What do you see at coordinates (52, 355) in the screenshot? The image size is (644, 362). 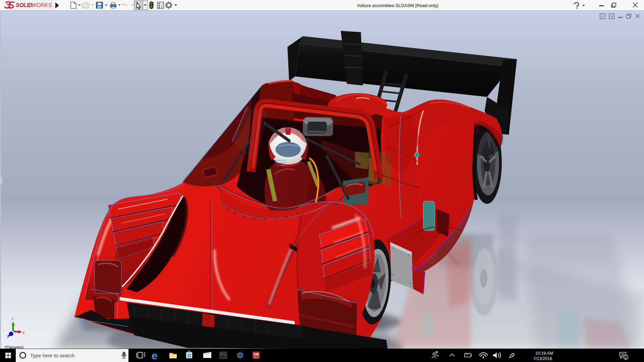 I see `svg-text: Type here to search` at bounding box center [52, 355].